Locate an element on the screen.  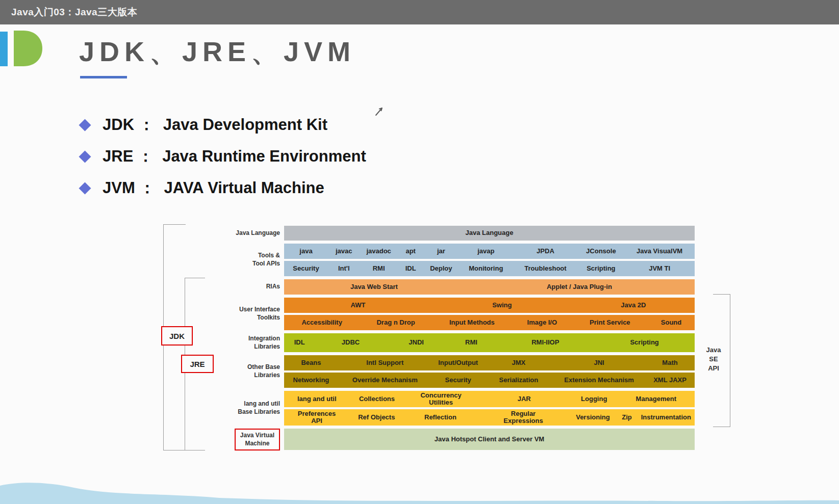
diagram-cell: Image I/O is located at coordinates (542, 323).